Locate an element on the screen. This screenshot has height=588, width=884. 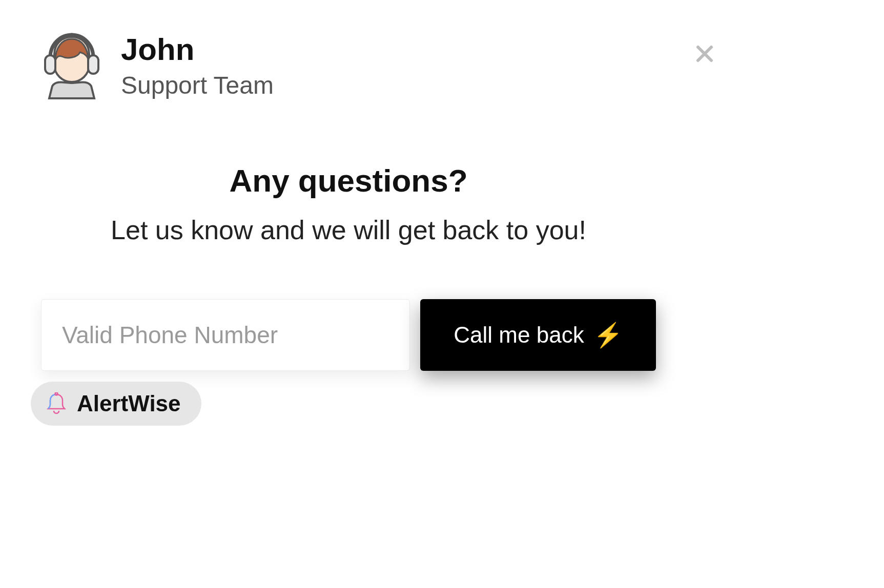
call-button-label: Call me back is located at coordinates (519, 335).